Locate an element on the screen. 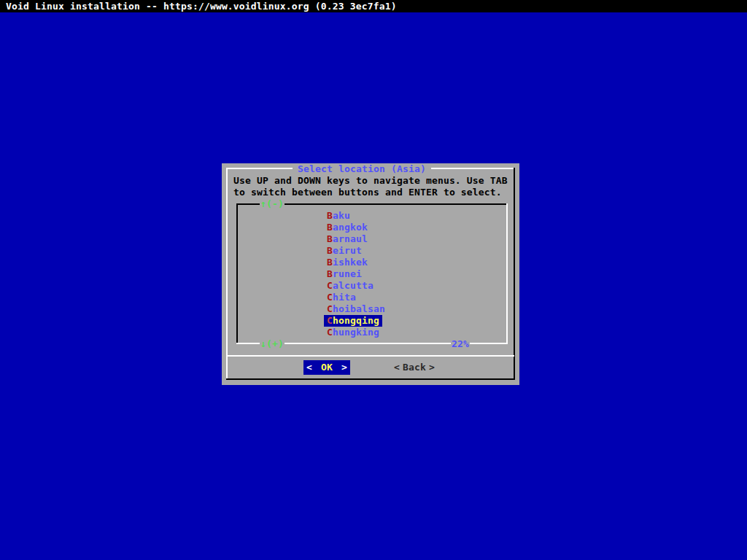 The width and height of the screenshot is (747, 560). button-separator is located at coordinates (371, 356).